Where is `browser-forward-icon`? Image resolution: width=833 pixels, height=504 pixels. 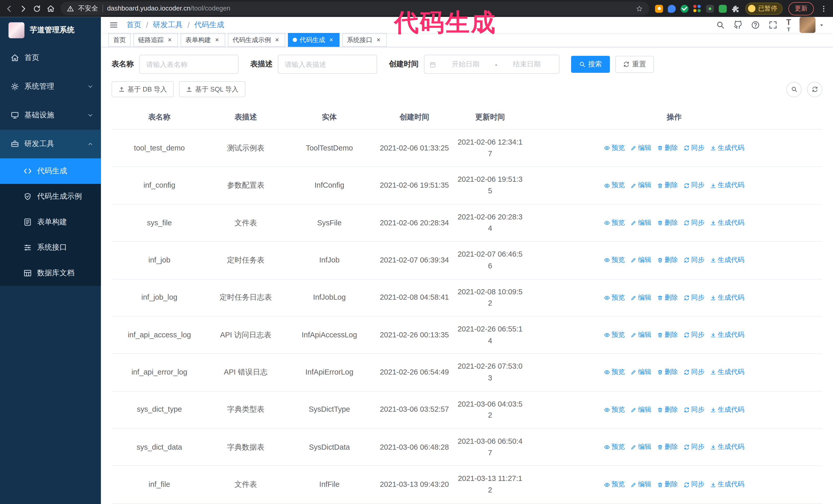
browser-forward-icon is located at coordinates (23, 9).